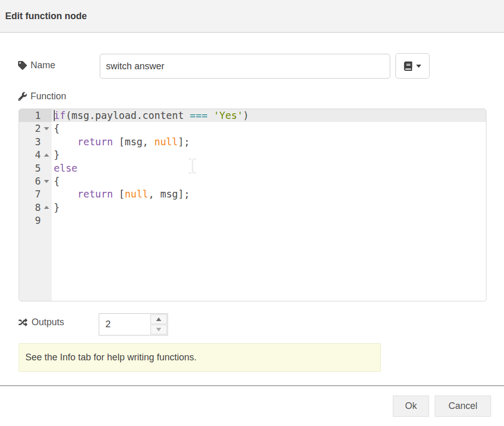  What do you see at coordinates (159, 330) in the screenshot?
I see `spinner-down-button` at bounding box center [159, 330].